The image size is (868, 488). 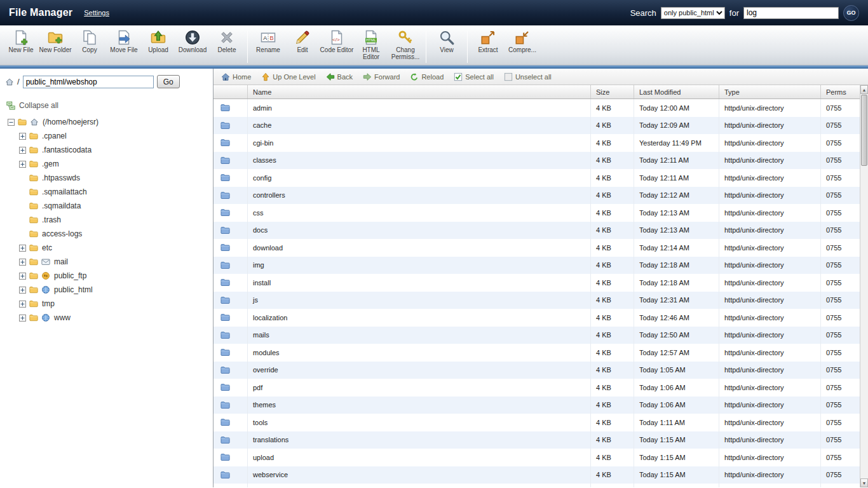 What do you see at coordinates (541, 318) in the screenshot?
I see `table-row-localization: localization4 KBToday 12:46 AMhttpd/unix…` at bounding box center [541, 318].